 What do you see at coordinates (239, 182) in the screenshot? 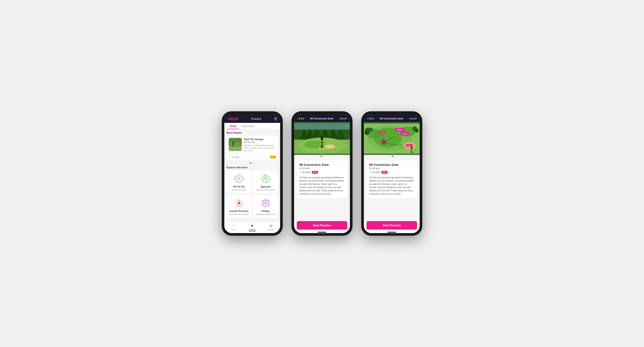
I see `skill-off-the-tee: Off The Tee Power accuracy` at bounding box center [239, 182].